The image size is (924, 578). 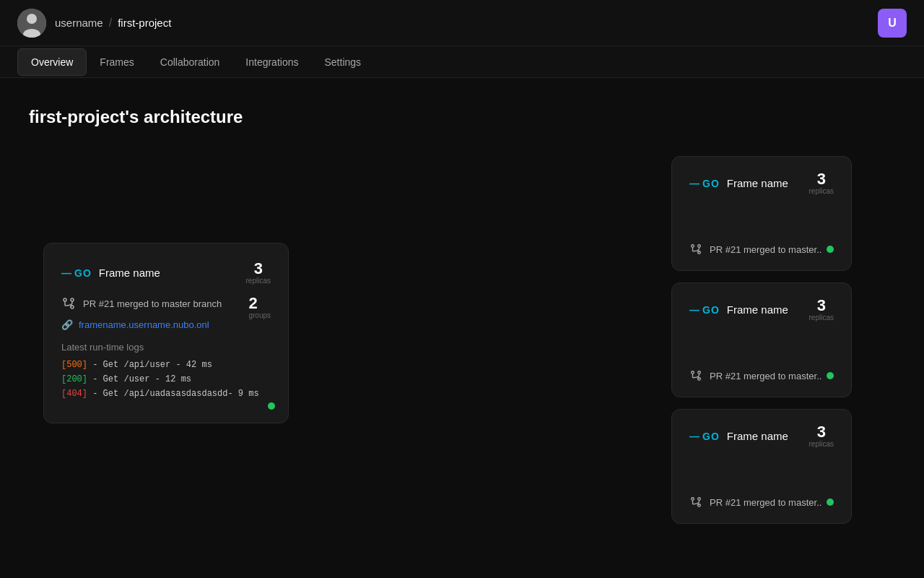 What do you see at coordinates (175, 394) in the screenshot?
I see `log-text-3: - Get /api/uadasasdasdasdd- 9 ms` at bounding box center [175, 394].